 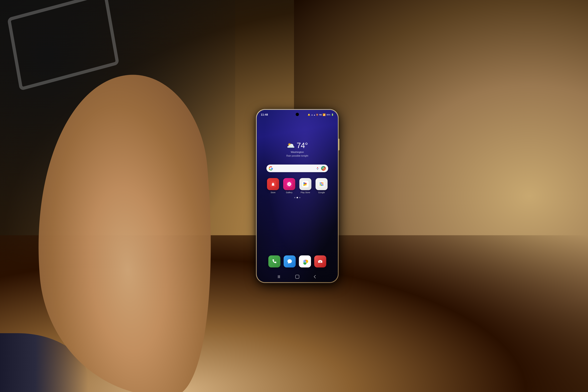 I want to click on alarm-icon: ▲, so click(x=312, y=115).